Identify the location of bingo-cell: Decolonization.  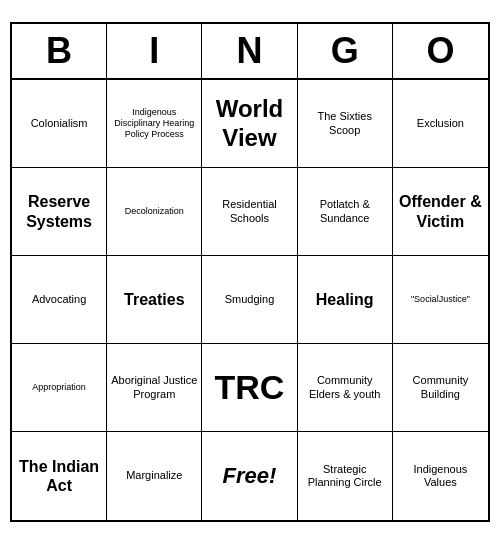
(154, 212).